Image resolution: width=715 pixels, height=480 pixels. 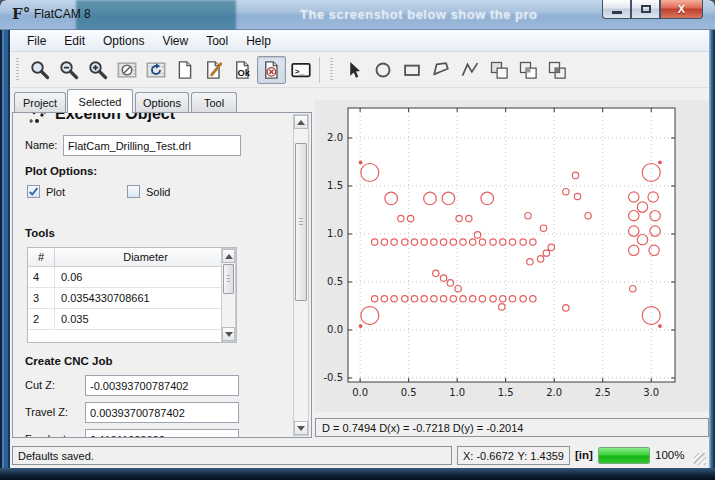 I want to click on tab-options: Options, so click(x=162, y=102).